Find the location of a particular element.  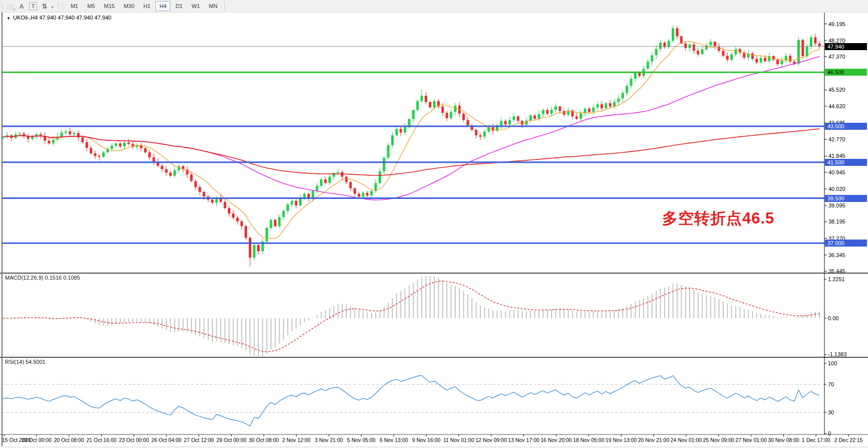

svg-text: 49.195 is located at coordinates (837, 24).